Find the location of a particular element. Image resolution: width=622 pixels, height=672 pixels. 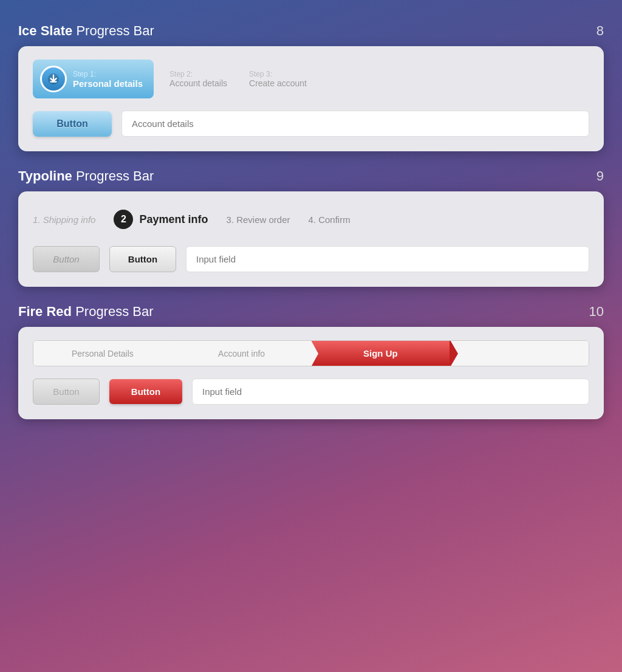

fire-red-input is located at coordinates (391, 391).